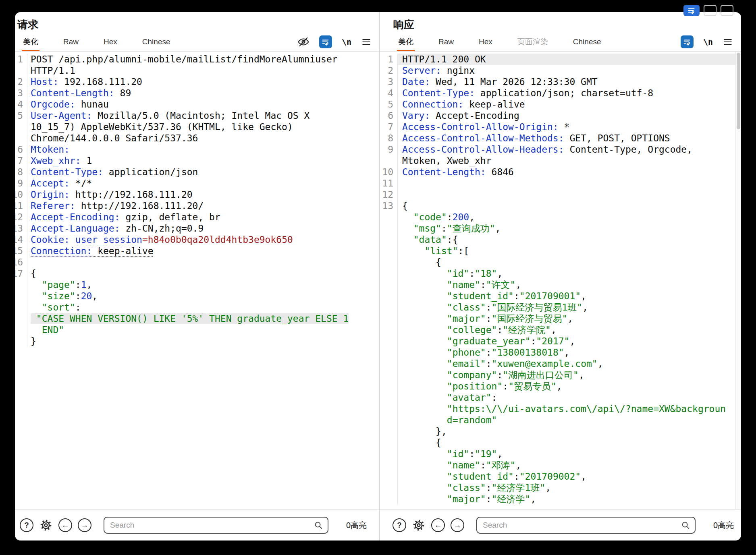 The height and width of the screenshot is (555, 756). What do you see at coordinates (560, 127) in the screenshot?
I see `code-line: 7Access-Control-Allow-Origin: *` at bounding box center [560, 127].